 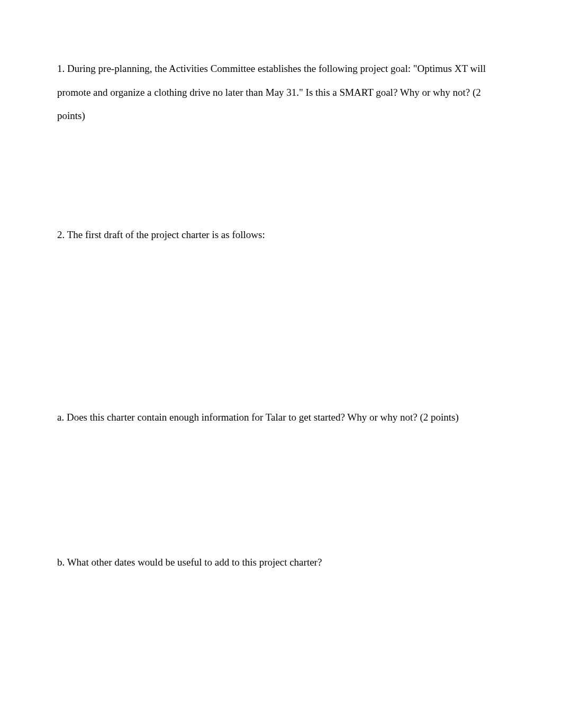 I want to click on question-2a: a. Does this charter contain enough info…, so click(x=281, y=418).